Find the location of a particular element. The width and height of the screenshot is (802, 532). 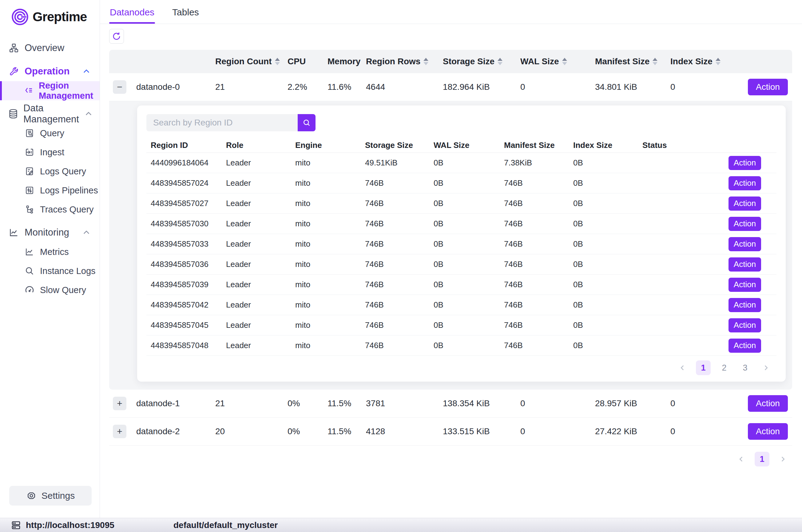

sidebar-group-operation: Operation is located at coordinates (50, 71).